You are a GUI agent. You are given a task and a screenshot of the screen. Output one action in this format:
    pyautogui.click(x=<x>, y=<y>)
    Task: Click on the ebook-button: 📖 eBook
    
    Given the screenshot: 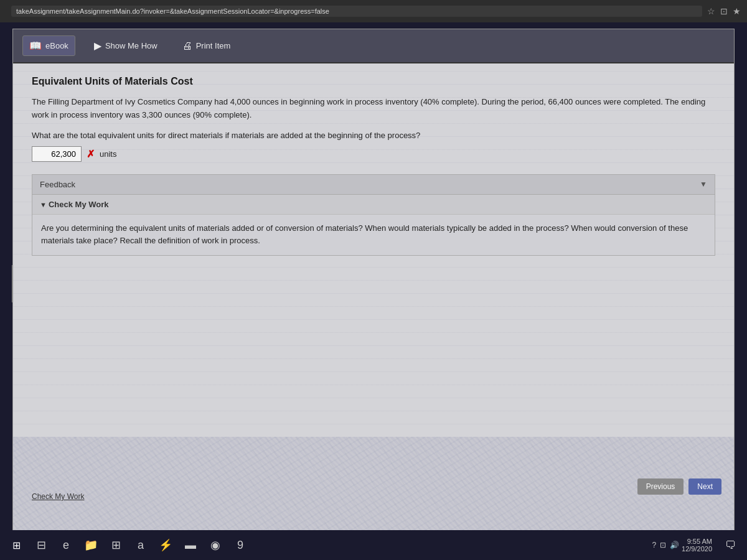 What is the action you would take?
    pyautogui.click(x=49, y=46)
    